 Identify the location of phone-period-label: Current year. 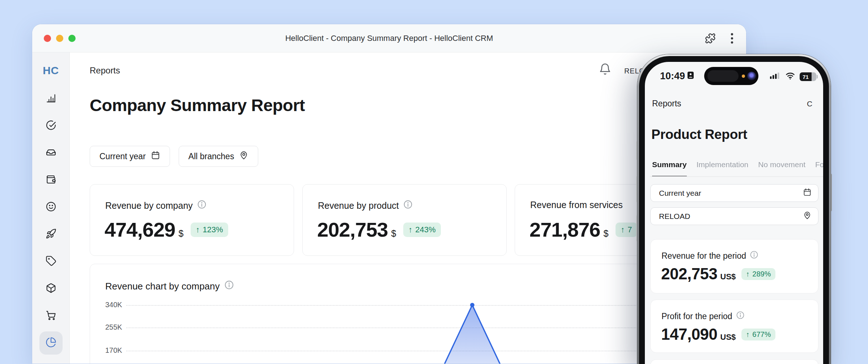
(680, 193).